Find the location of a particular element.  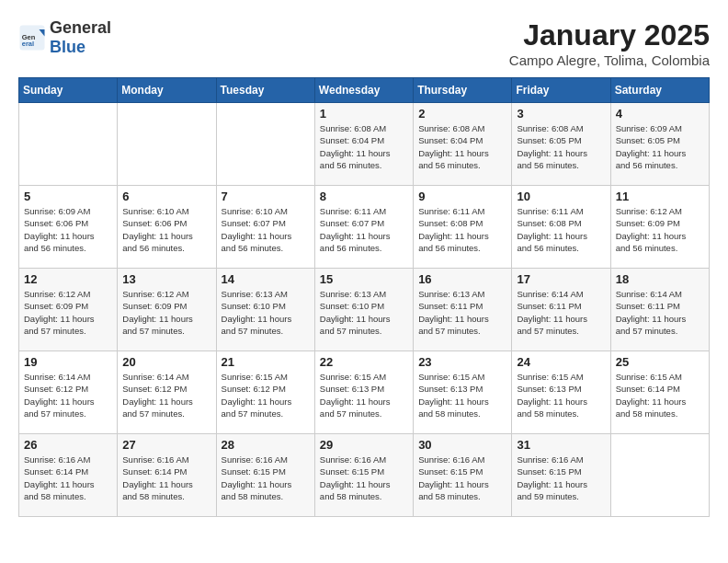

month-title: January 2025 is located at coordinates (609, 35).